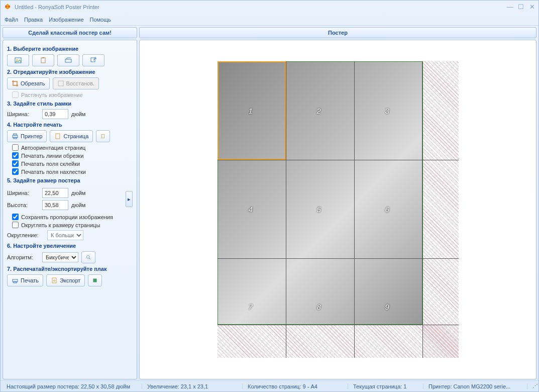 This screenshot has width=539, height=392. Describe the element at coordinates (15, 225) in the screenshot. I see `round-page-checkbox` at that location.